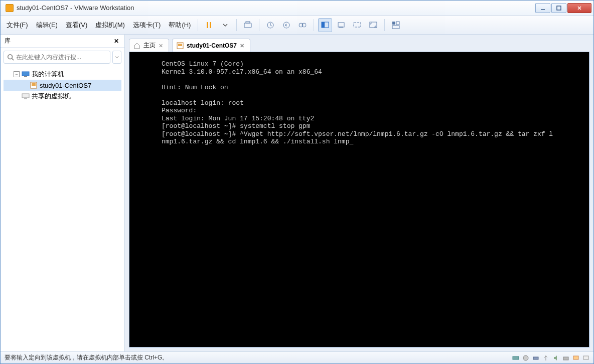 The image size is (594, 364). I want to click on search-icon, so click(11, 57).